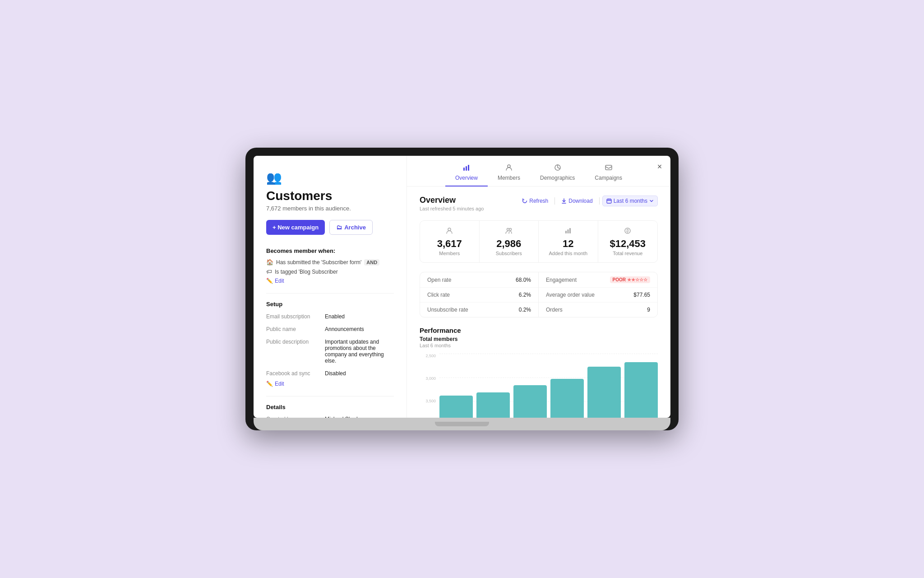  I want to click on open-rate-value: 68.0%, so click(523, 280).